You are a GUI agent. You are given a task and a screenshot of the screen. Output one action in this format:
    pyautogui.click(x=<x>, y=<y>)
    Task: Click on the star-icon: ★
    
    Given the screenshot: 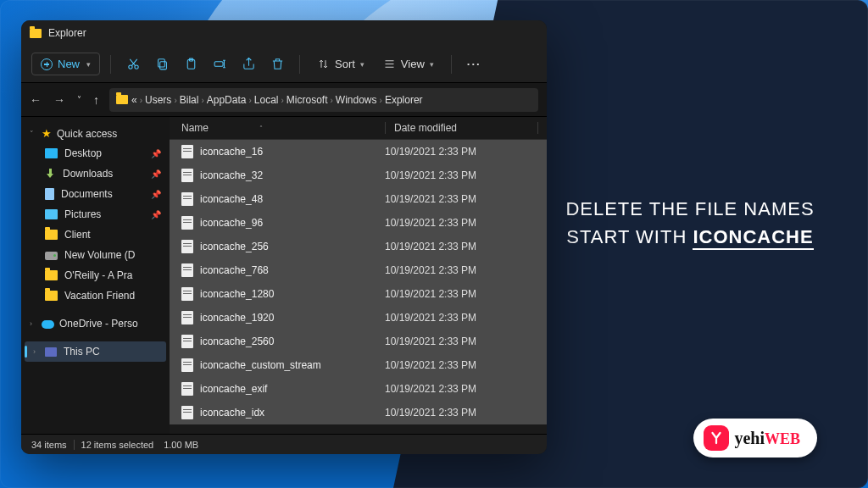 What is the action you would take?
    pyautogui.click(x=47, y=134)
    